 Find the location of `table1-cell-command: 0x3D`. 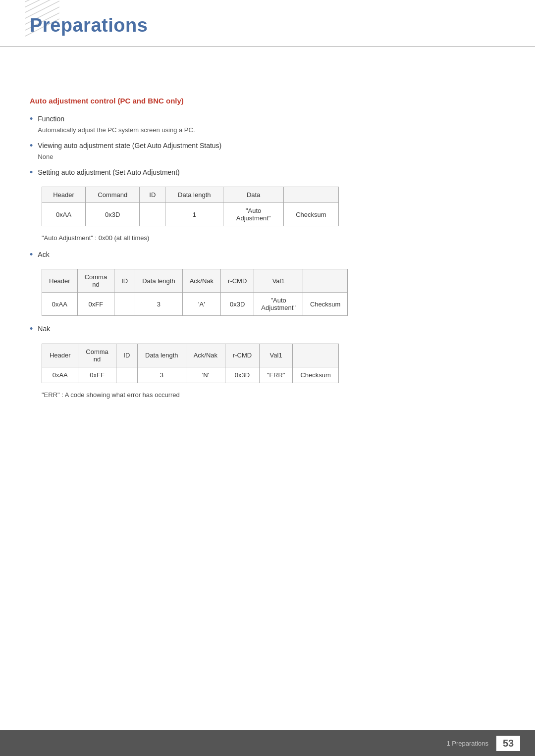

table1-cell-command: 0x3D is located at coordinates (113, 215).